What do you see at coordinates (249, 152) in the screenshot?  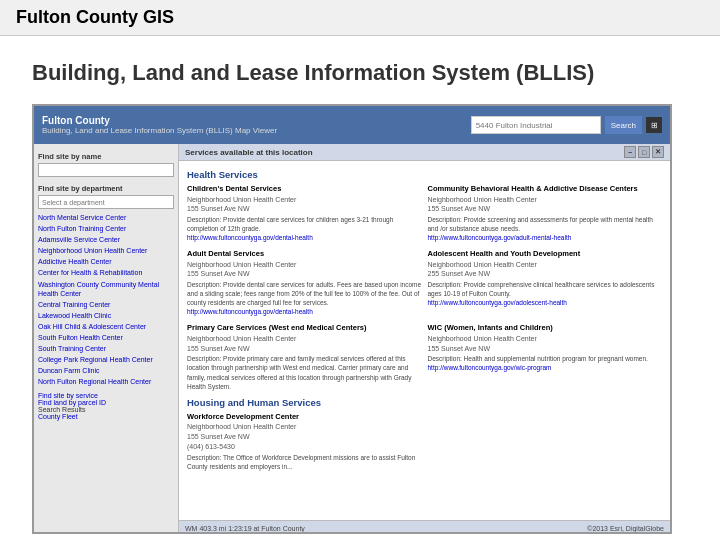 I see `panel-header-text: Services available at this location` at bounding box center [249, 152].